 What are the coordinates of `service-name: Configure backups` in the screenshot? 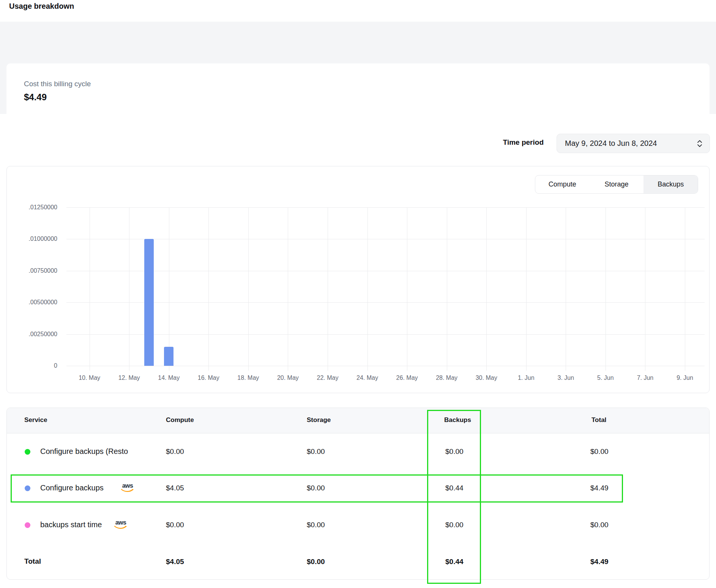 It's located at (72, 488).